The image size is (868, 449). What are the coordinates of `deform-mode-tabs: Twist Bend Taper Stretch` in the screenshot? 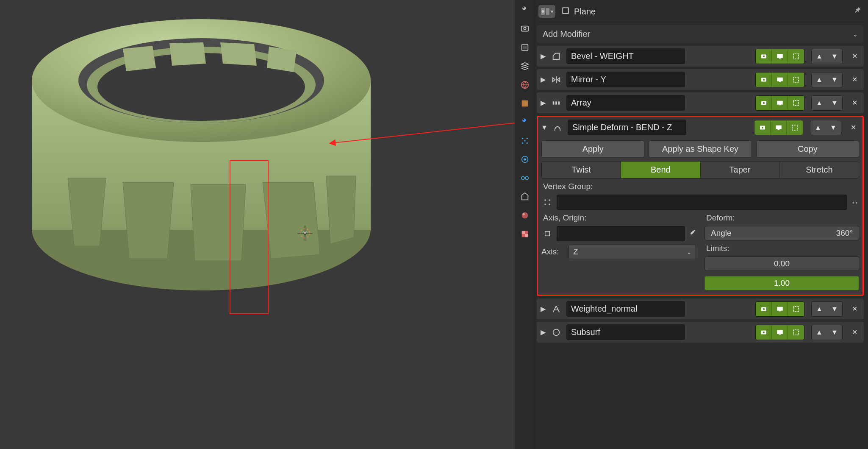 It's located at (700, 170).